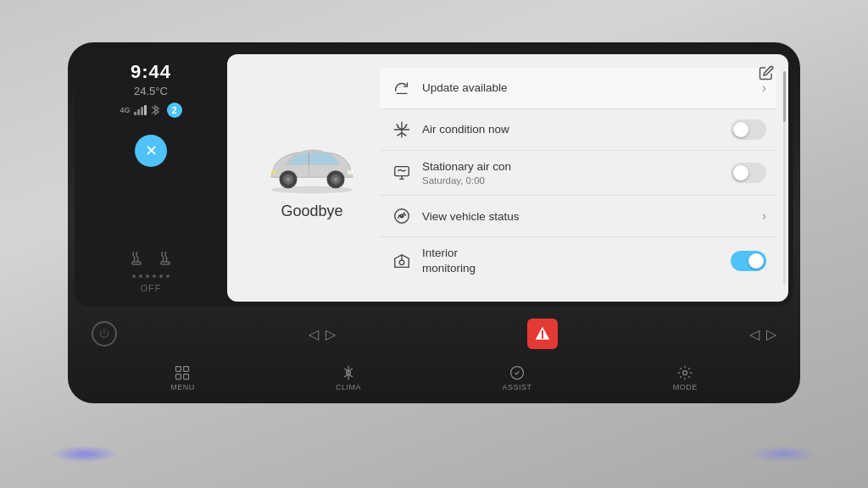 This screenshot has width=868, height=488. I want to click on nav-menu-button: MENU, so click(183, 378).